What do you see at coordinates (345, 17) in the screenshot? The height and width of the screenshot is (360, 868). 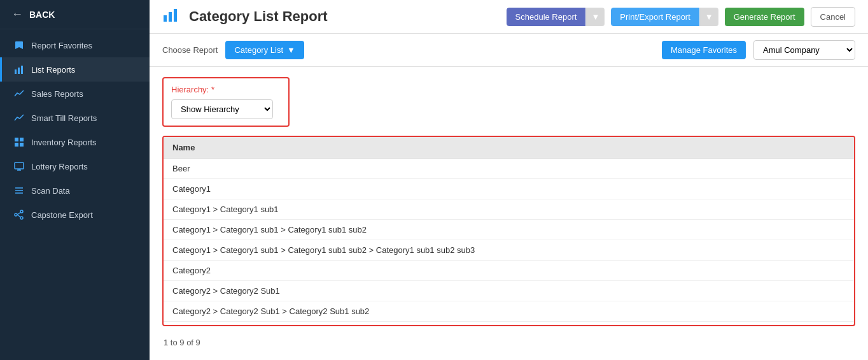 I see `page-title: Category List Report` at bounding box center [345, 17].